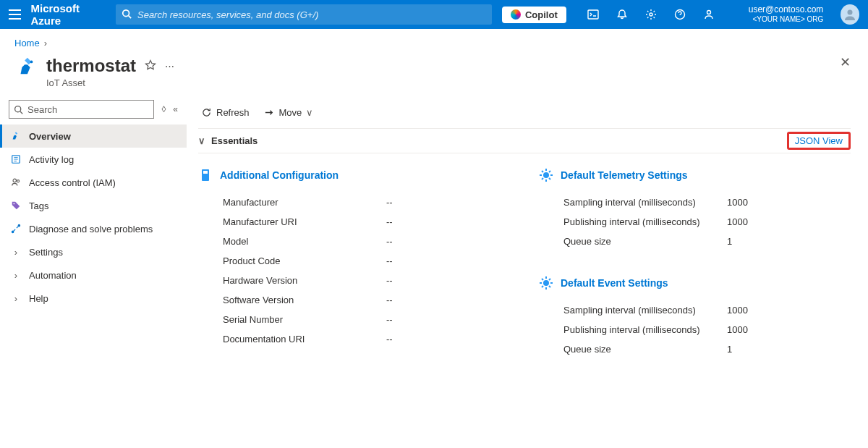 The height and width of the screenshot is (448, 868). What do you see at coordinates (434, 14) in the screenshot?
I see `top-bar: Microsoft Azure Copilot user@contoso.com…` at bounding box center [434, 14].